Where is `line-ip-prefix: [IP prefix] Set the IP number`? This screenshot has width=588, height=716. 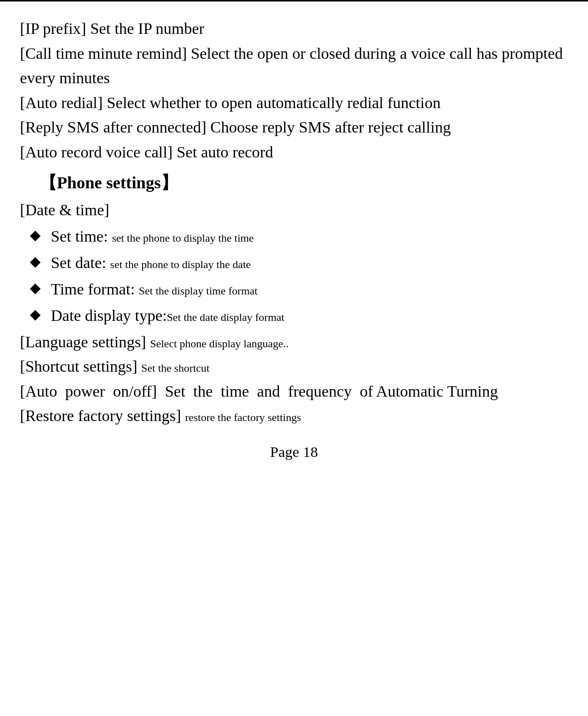
line-ip-prefix: [IP prefix] Set the IP number is located at coordinates (294, 29).